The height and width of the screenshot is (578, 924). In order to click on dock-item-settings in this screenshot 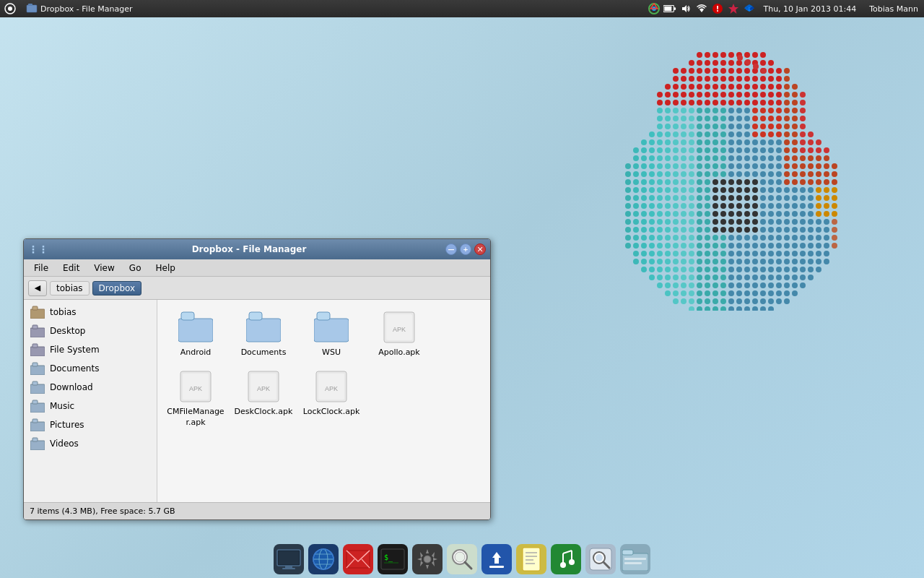, I will do `click(427, 559)`.